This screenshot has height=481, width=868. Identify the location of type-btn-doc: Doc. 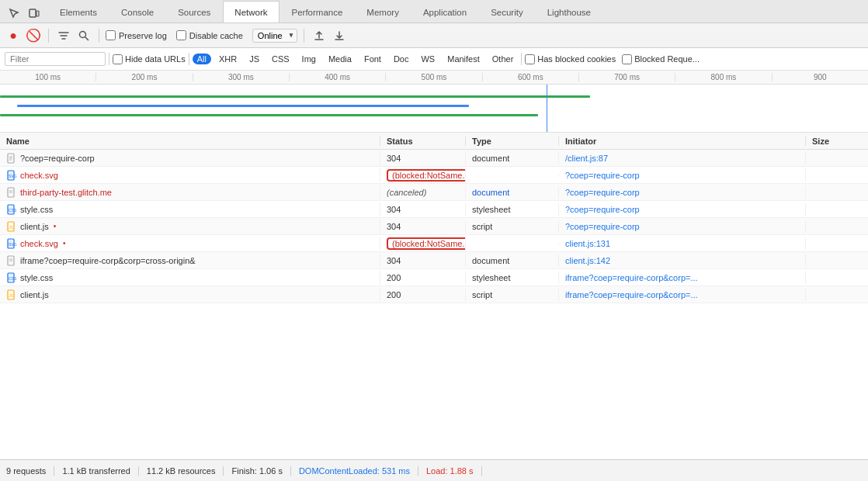
(401, 59).